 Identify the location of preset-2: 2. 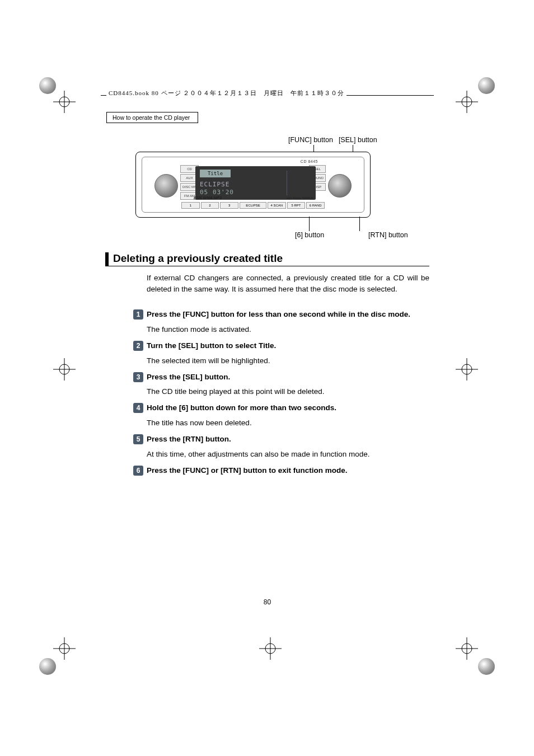
(210, 205).